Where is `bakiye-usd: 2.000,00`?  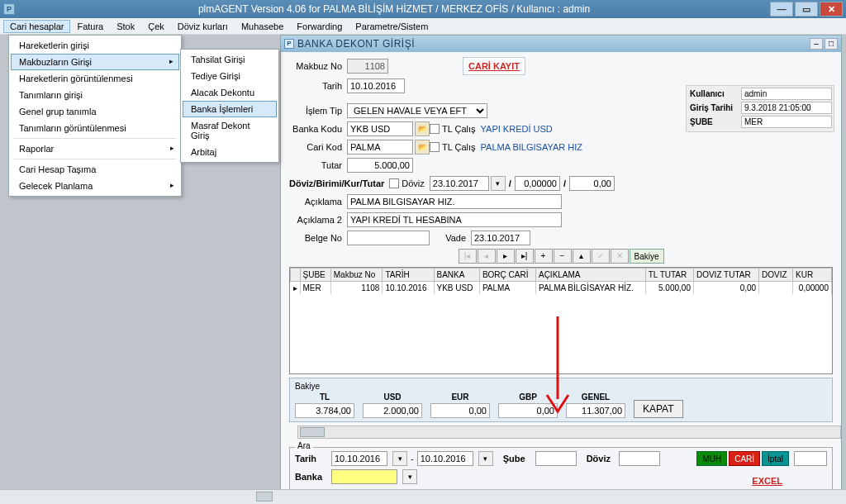
bakiye-usd: 2.000,00 is located at coordinates (392, 411).